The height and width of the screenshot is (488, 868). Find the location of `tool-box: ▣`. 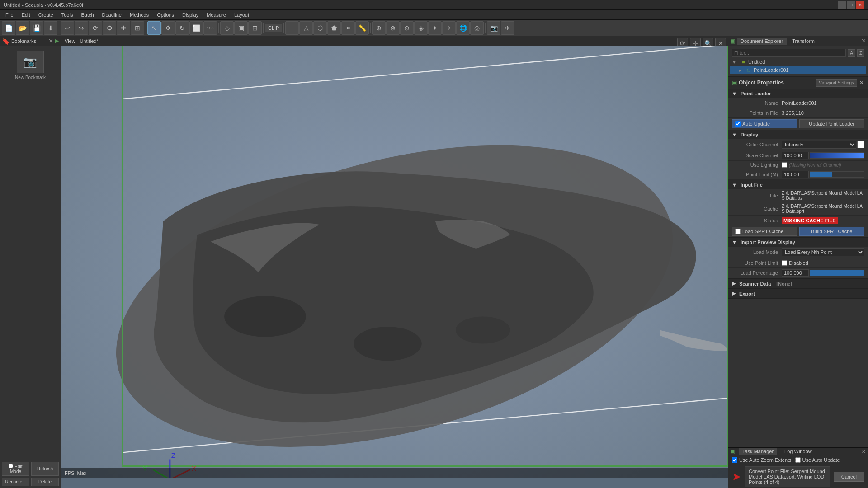

tool-box: ▣ is located at coordinates (241, 28).